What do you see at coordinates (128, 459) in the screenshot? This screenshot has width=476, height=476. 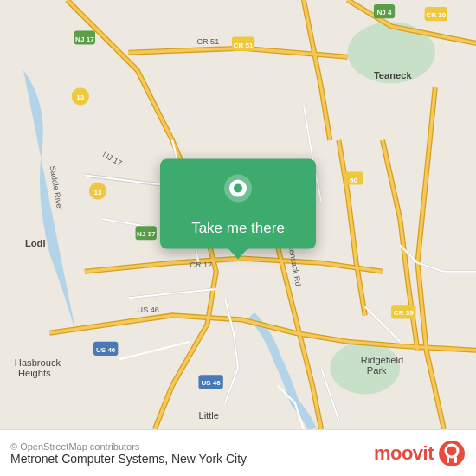 I see `location-name: Metronet Computer Systems, New York City` at bounding box center [128, 459].